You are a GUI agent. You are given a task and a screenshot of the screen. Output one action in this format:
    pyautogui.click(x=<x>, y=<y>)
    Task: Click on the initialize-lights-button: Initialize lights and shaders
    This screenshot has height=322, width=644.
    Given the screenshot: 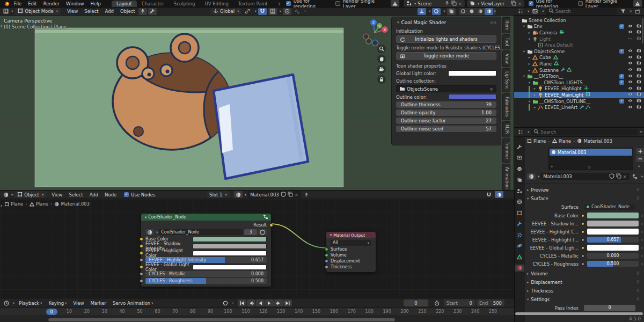 What is the action you would take?
    pyautogui.click(x=447, y=39)
    